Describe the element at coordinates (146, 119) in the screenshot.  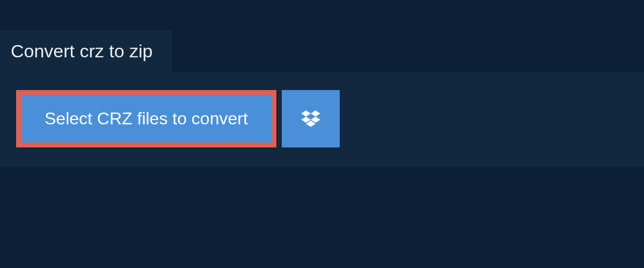
I see `select-files-button: Select CRZ files to convert` at that location.